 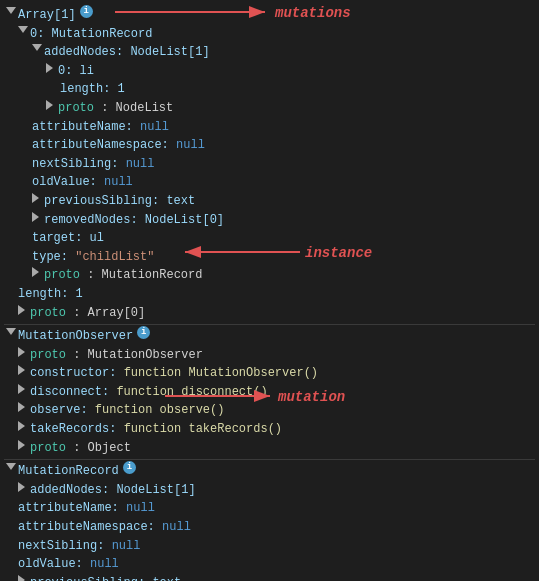 I want to click on mr-label: MutationRecord, so click(x=68, y=472).